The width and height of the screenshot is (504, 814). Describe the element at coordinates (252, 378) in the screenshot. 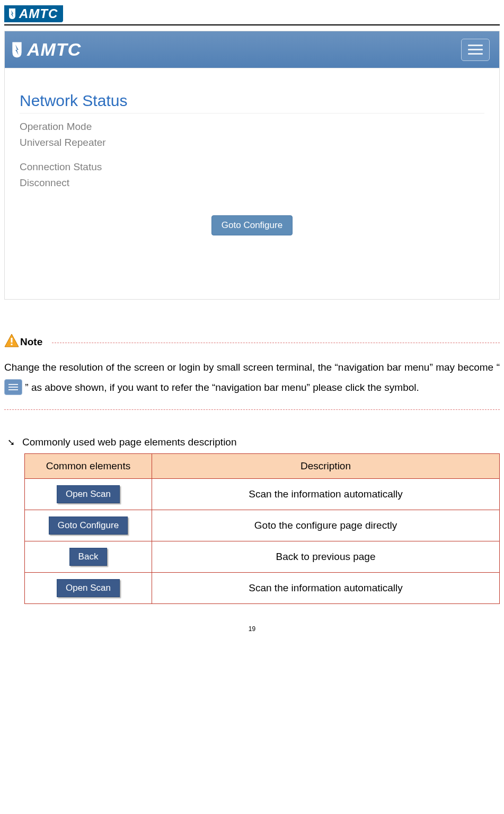

I see `note-text: Change the resolution of the screen or l…` at that location.